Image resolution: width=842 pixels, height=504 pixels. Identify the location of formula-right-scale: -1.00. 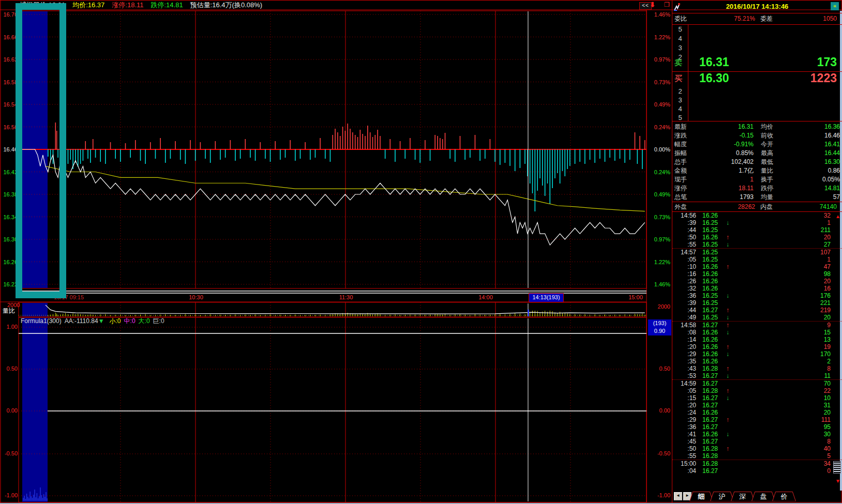
(659, 495).